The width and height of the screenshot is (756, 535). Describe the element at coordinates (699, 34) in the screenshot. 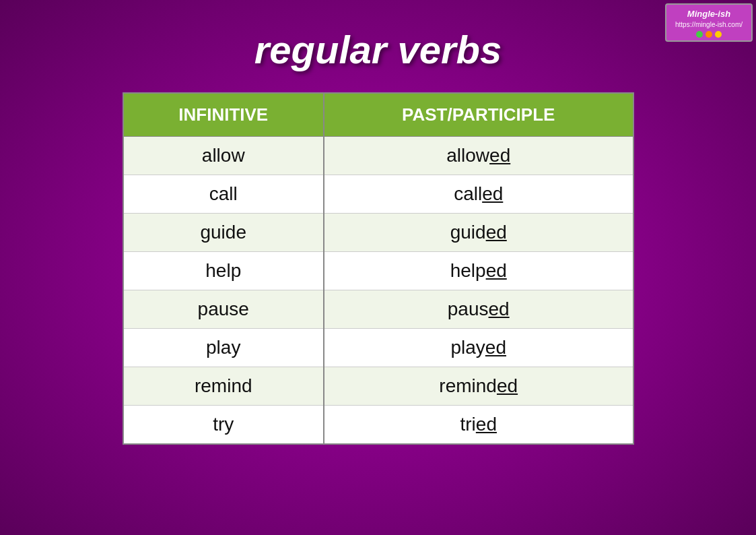

I see `dot-green` at that location.